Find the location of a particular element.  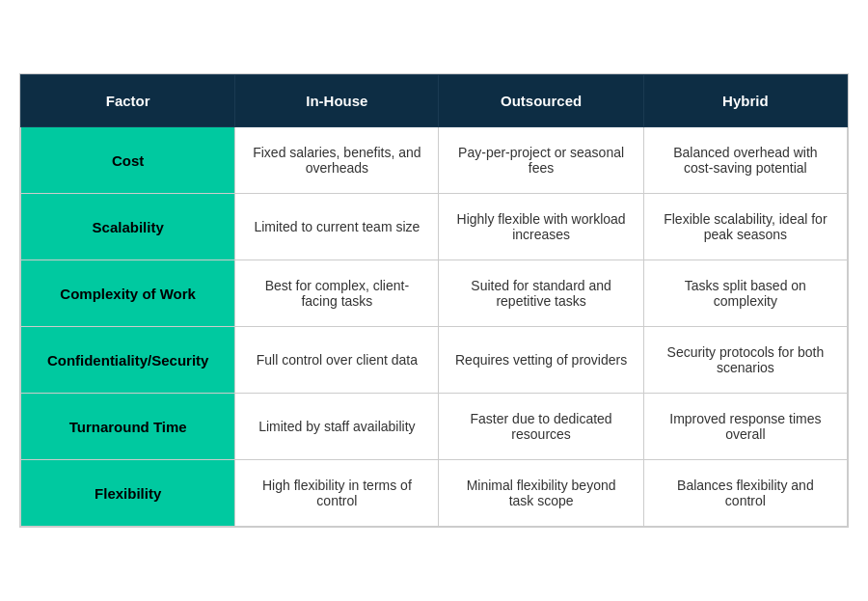

header-hybrid: Hybrid is located at coordinates (745, 101).